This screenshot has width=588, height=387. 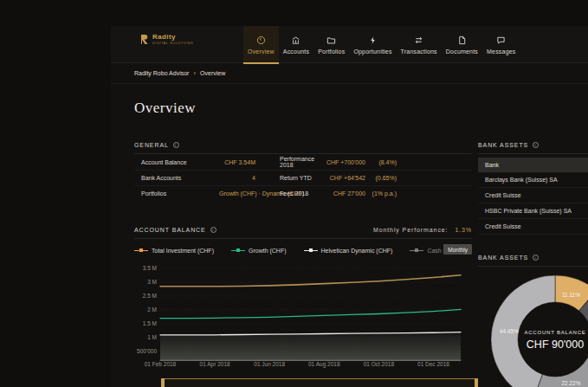 What do you see at coordinates (533, 187) in the screenshot?
I see `bank-assets-list-section: BANK ASSETS Bank Barclays Bank (Suisse) …` at bounding box center [533, 187].